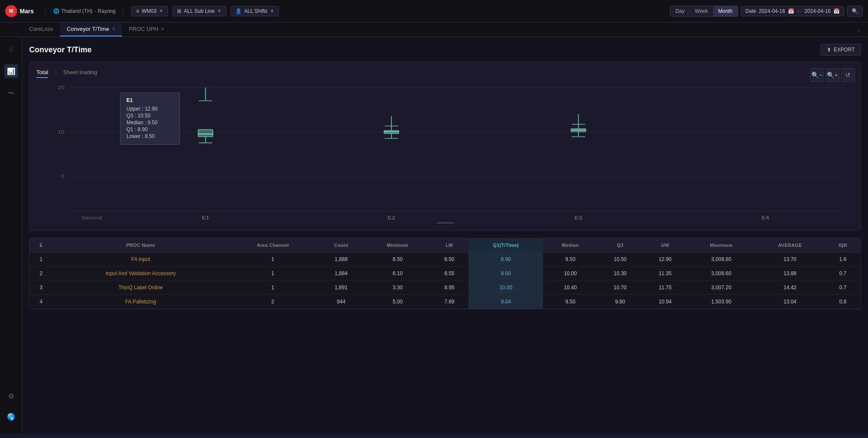 The height and width of the screenshot is (438, 868). What do you see at coordinates (61, 132) in the screenshot?
I see `svg-text: 10` at bounding box center [61, 132].